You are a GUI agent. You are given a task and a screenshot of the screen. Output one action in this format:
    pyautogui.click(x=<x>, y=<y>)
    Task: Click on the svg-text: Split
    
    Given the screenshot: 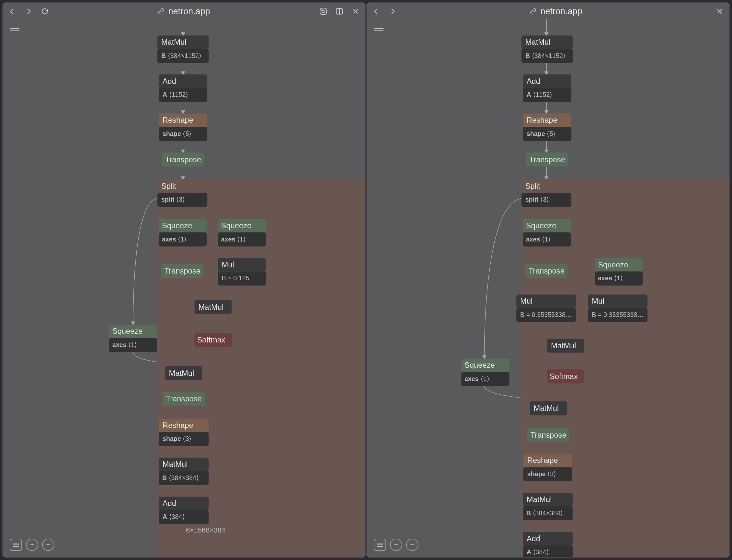 What is the action you would take?
    pyautogui.click(x=169, y=186)
    